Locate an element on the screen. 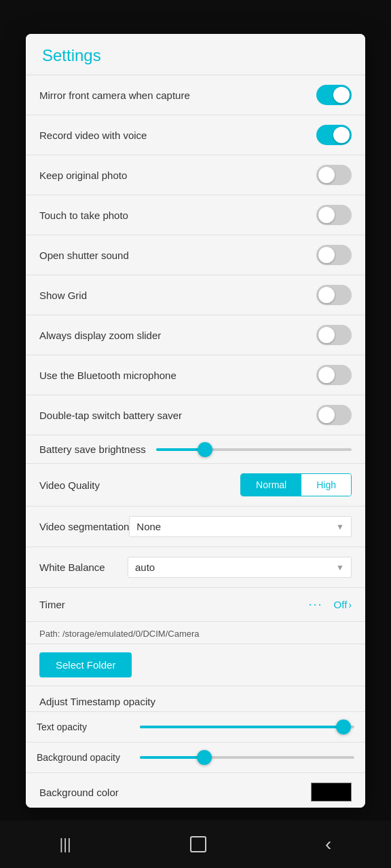  setting-row-bluetooth-mic: Use the Bluetooth microphone is located at coordinates (196, 376).